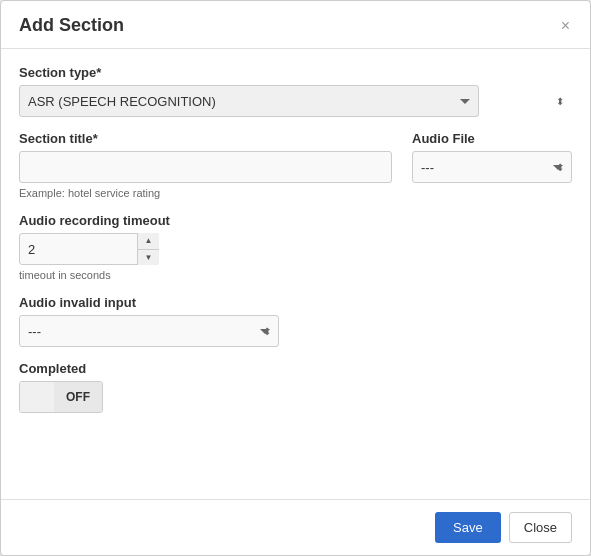 Image resolution: width=591 pixels, height=556 pixels. Describe the element at coordinates (296, 247) in the screenshot. I see `audio-timeout-group: Audio recording timeout ▲ ▼ timeout in s…` at that location.